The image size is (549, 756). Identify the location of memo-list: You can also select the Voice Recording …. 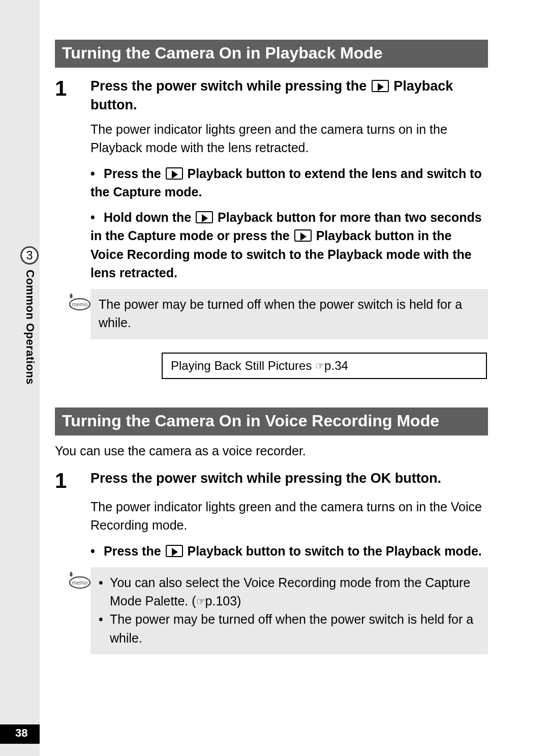
(289, 610).